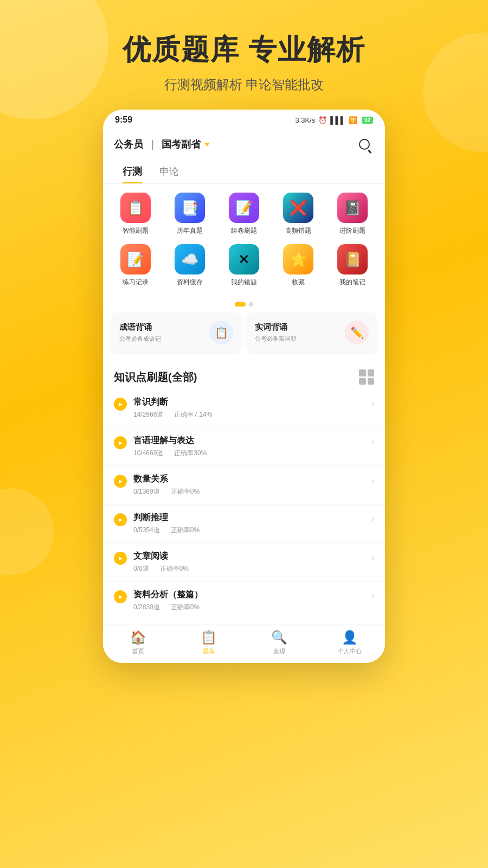 The image size is (488, 868). I want to click on ki-meta-shuliang: 0/1369道 正确率0%, so click(253, 492).